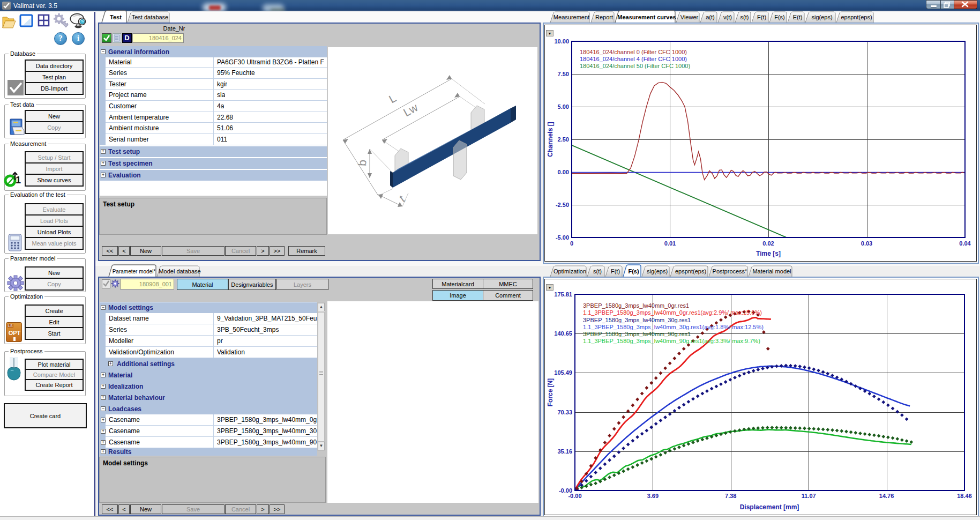 This screenshot has height=520, width=980. Describe the element at coordinates (604, 17) in the screenshot. I see `svg-text: Report` at that location.